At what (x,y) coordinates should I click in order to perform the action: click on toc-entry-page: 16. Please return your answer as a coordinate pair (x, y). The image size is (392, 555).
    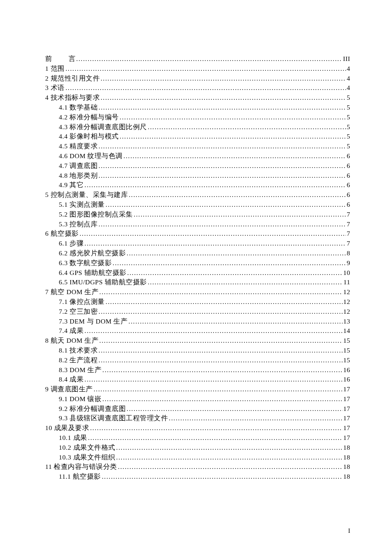
    Looking at the image, I should click on (347, 379).